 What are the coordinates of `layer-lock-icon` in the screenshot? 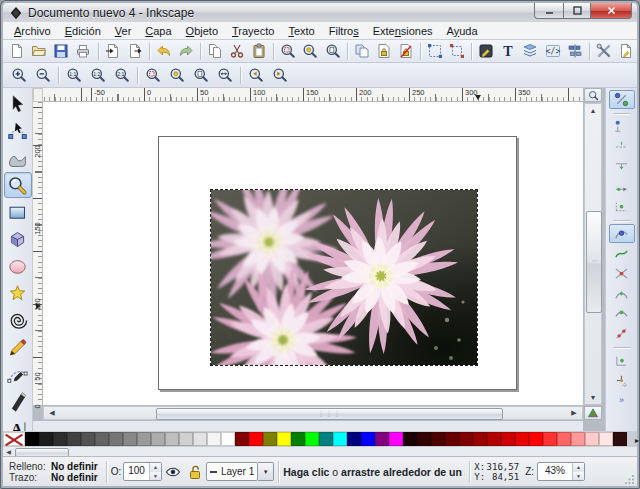 It's located at (195, 472).